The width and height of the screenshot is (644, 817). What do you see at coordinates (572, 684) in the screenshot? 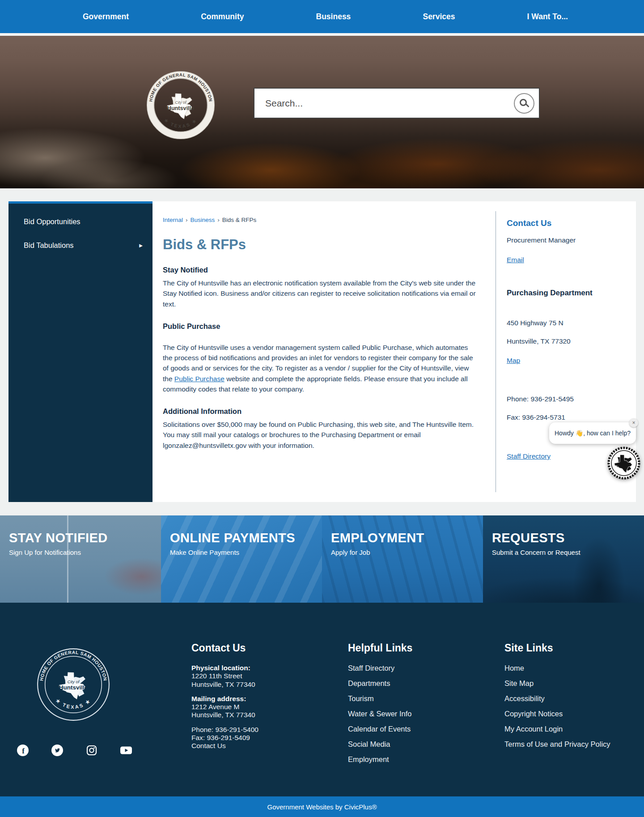
I see `footer-link-site-map: Site Map` at bounding box center [572, 684].